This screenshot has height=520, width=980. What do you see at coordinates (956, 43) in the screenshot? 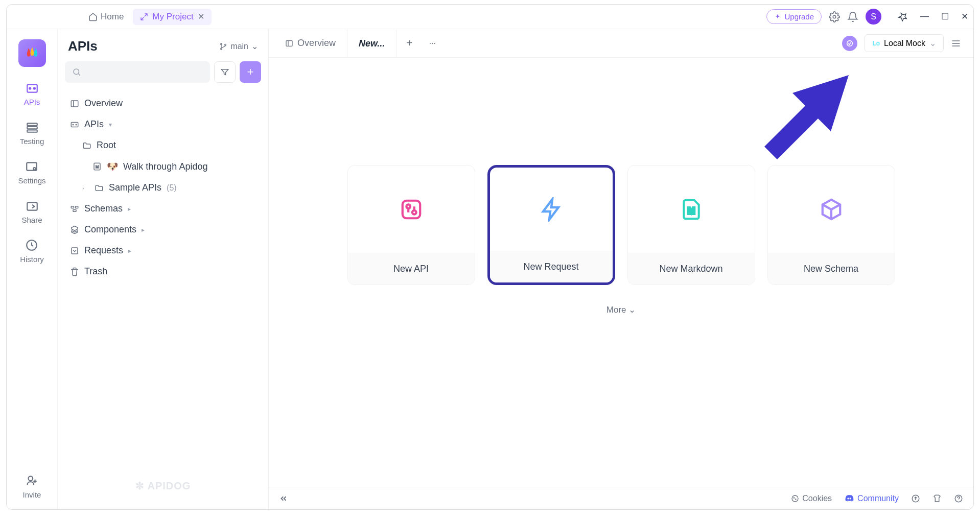
I see `menu-icon` at bounding box center [956, 43].